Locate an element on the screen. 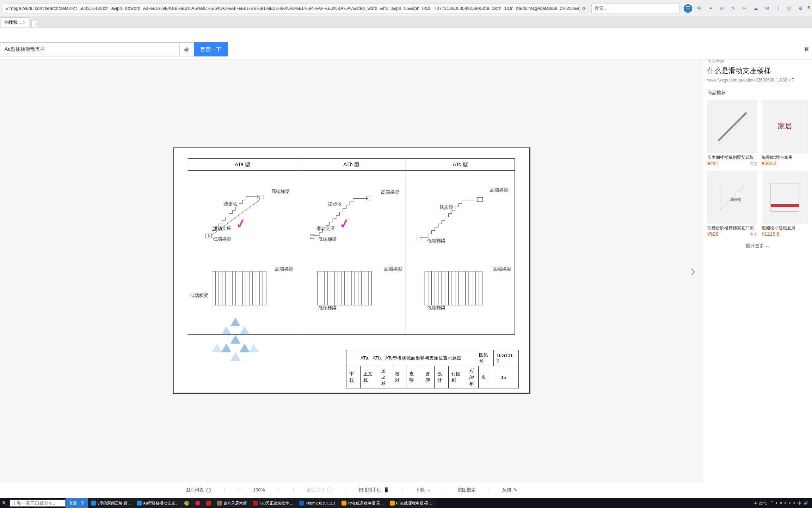 This screenshot has width=812, height=508. label-step-2: 踏步段 is located at coordinates (335, 204).